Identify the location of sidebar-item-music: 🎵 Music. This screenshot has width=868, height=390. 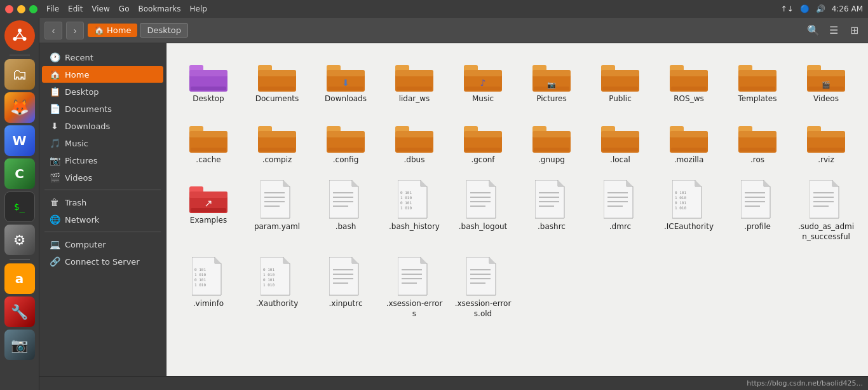
(103, 143).